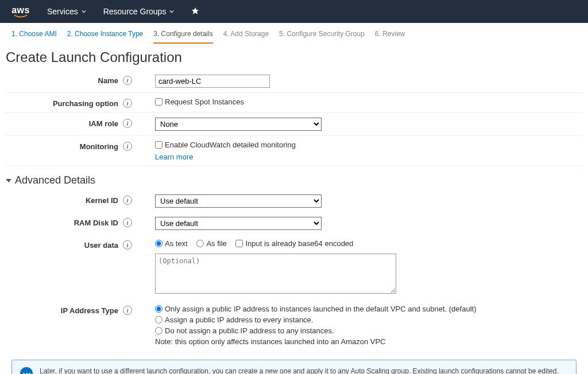  Describe the element at coordinates (195, 11) in the screenshot. I see `pin-icon` at that location.